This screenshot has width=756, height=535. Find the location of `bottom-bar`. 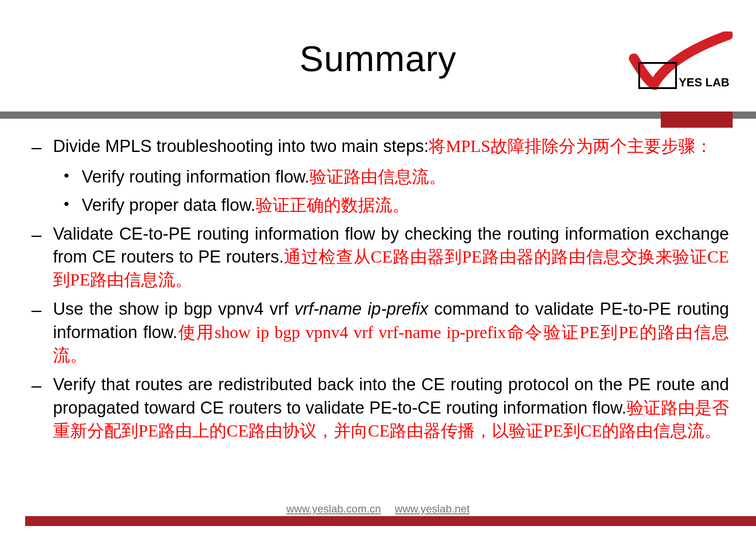

bottom-bar is located at coordinates (391, 521).